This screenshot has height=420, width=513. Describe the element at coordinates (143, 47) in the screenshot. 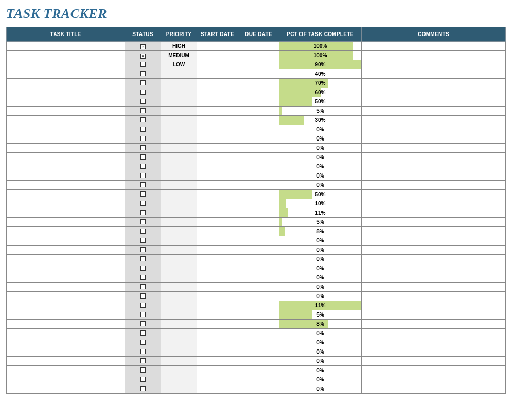

I see `status-checkbox: ×` at that location.